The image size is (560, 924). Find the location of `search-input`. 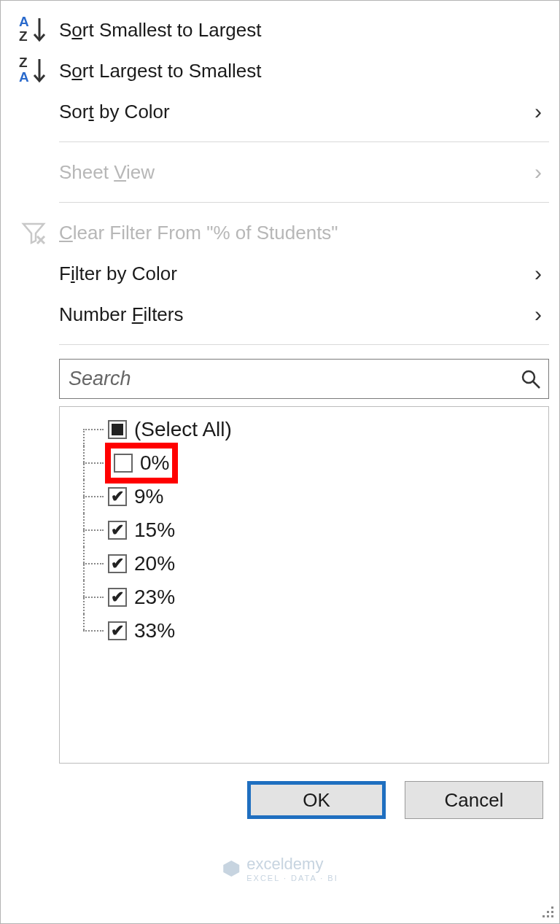

search-input is located at coordinates (294, 379).